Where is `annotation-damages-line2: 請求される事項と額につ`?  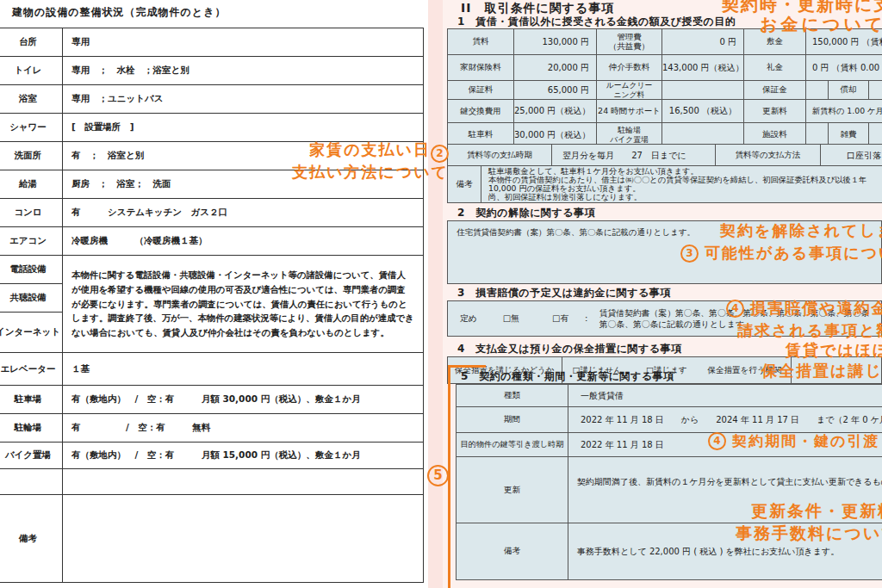 annotation-damages-line2: 請求される事項と額につ is located at coordinates (810, 331).